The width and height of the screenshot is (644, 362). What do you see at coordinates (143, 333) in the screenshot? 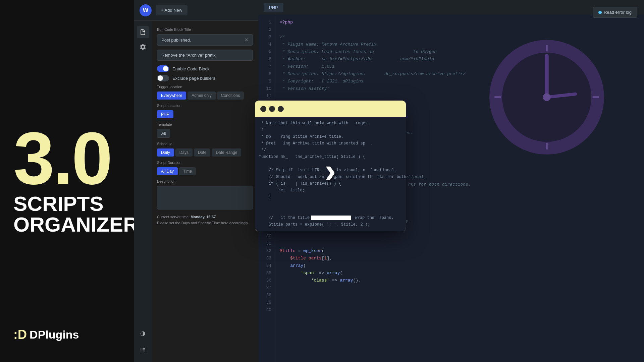
I see `contrast-icon: ◑` at bounding box center [143, 333].